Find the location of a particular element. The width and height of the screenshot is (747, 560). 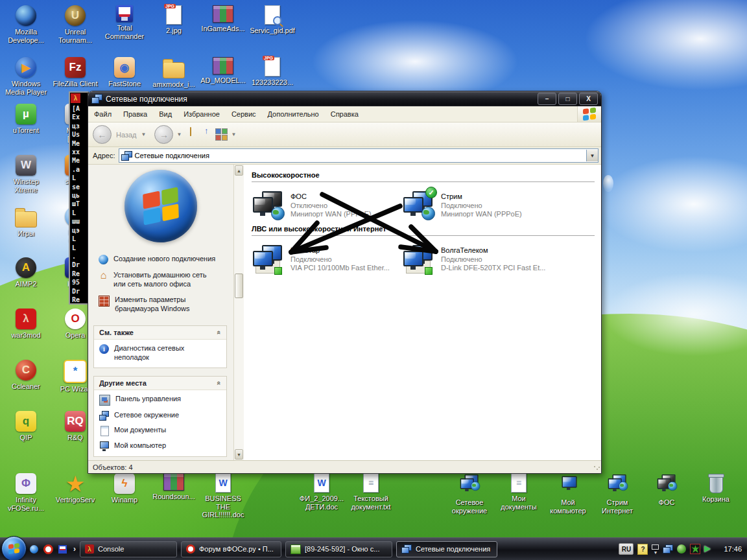

resize-grip is located at coordinates (597, 468).